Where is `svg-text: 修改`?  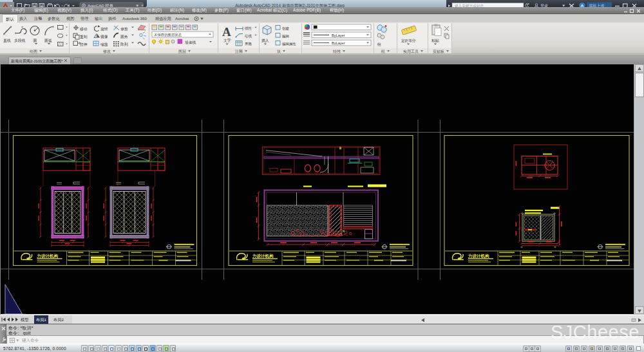 svg-text: 修改 is located at coordinates (107, 51).